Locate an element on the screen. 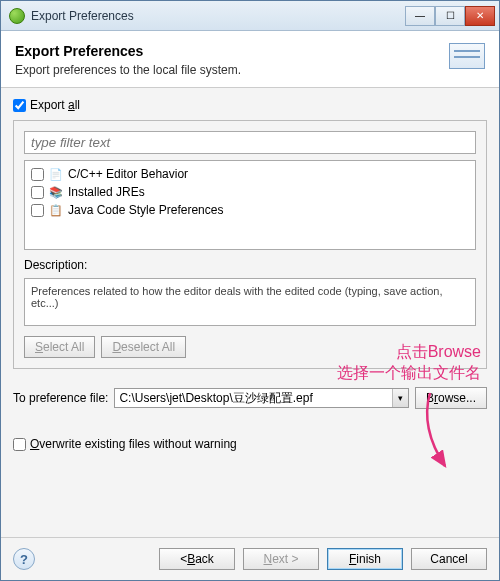 The image size is (500, 581). preferences-icon is located at coordinates (467, 56).